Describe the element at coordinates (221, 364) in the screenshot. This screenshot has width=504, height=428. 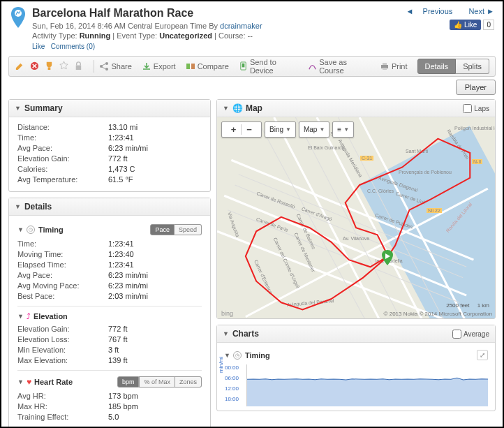
I see `chart-yaxis-label: min/mi` at that location.